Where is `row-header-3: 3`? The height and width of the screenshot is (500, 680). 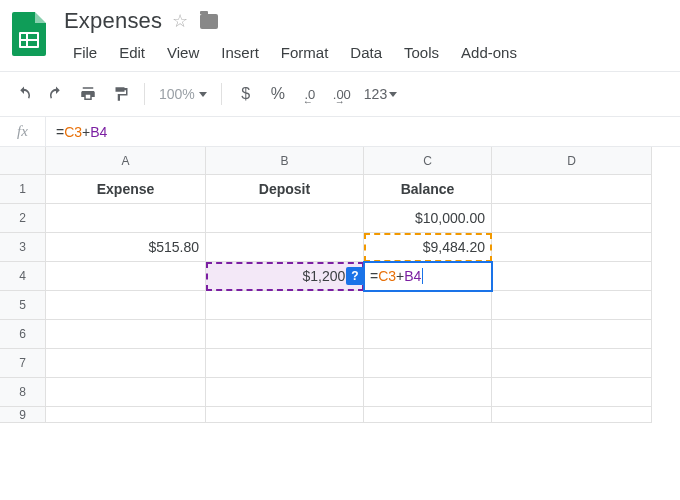 row-header-3: 3 is located at coordinates (23, 248).